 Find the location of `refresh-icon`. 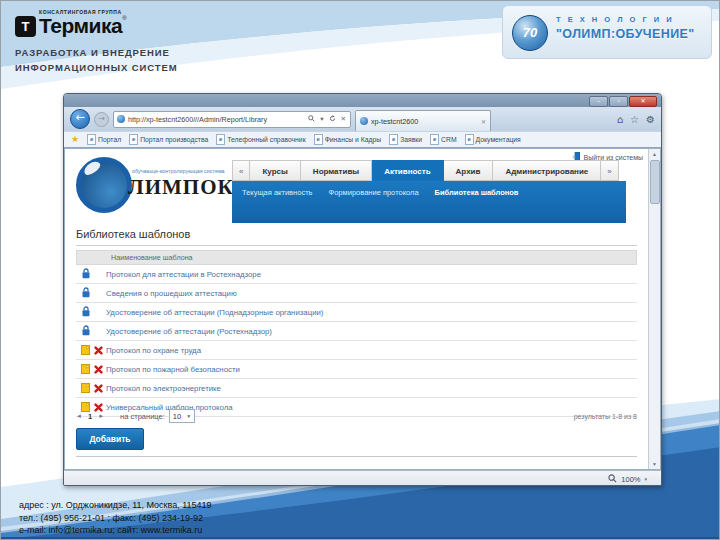

refresh-icon is located at coordinates (332, 119).